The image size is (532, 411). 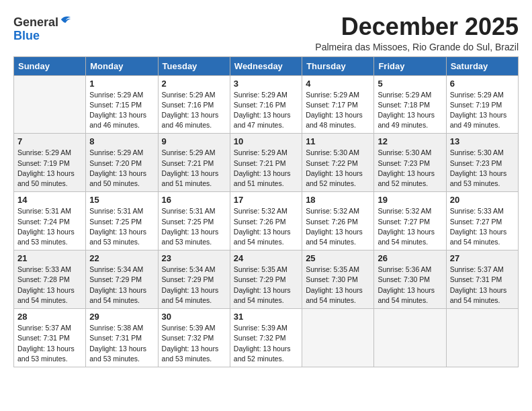 What do you see at coordinates (266, 222) in the screenshot?
I see `calendar-day-cell: 17Sunrise: 5:32 AMSunset: 7:26 PMDayligh…` at bounding box center [266, 222].